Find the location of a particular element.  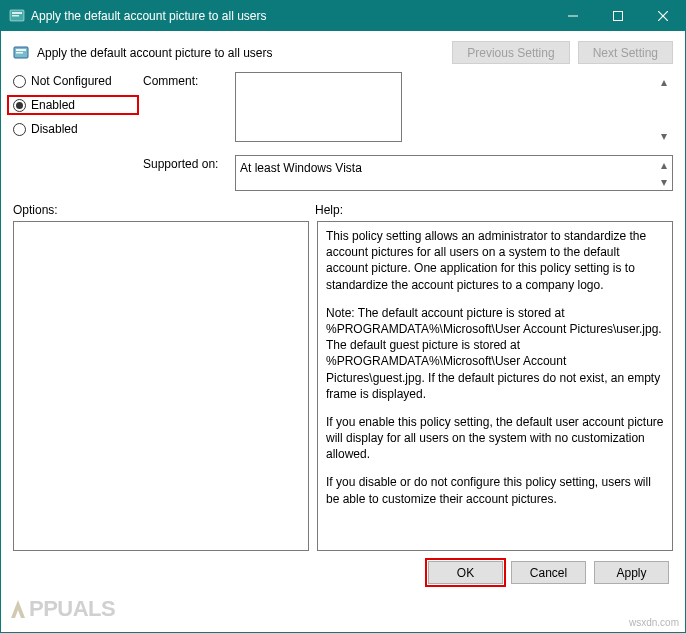

policy-title: Apply the default account picture to all… is located at coordinates (154, 53).